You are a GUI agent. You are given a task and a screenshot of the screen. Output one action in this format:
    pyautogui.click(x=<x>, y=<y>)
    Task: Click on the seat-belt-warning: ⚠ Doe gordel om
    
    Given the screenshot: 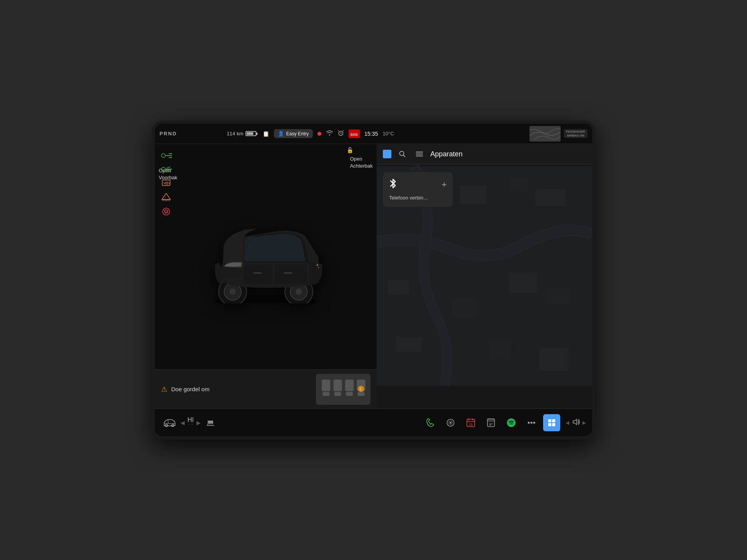 What is the action you would take?
    pyautogui.click(x=235, y=389)
    